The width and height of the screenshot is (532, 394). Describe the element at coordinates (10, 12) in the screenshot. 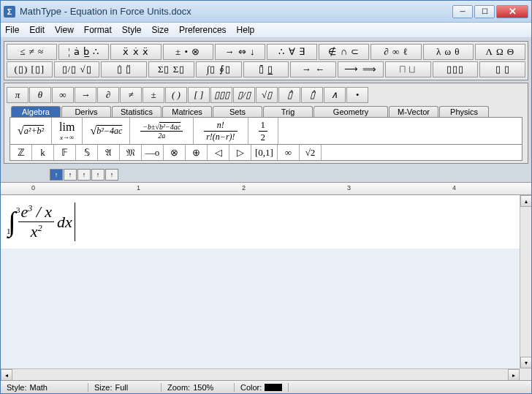

I see `app-icon: Σ` at that location.